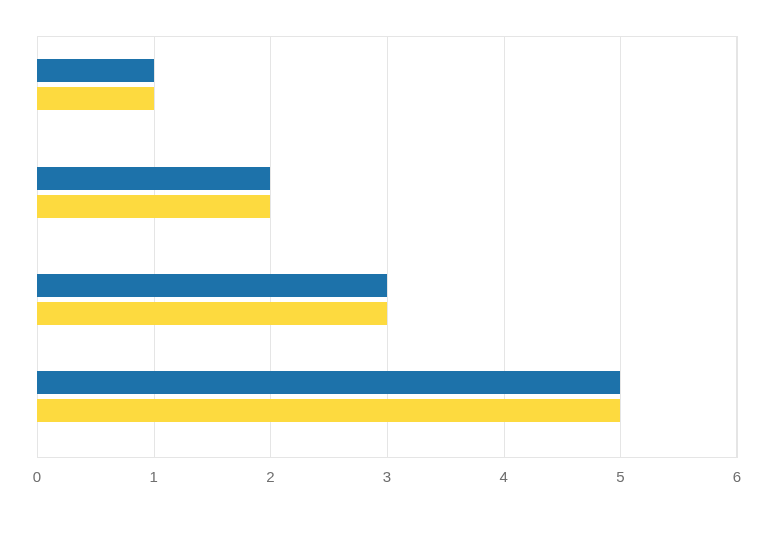 The image size is (770, 546). Describe the element at coordinates (270, 476) in the screenshot. I see `x-tick-label: 2` at that location.